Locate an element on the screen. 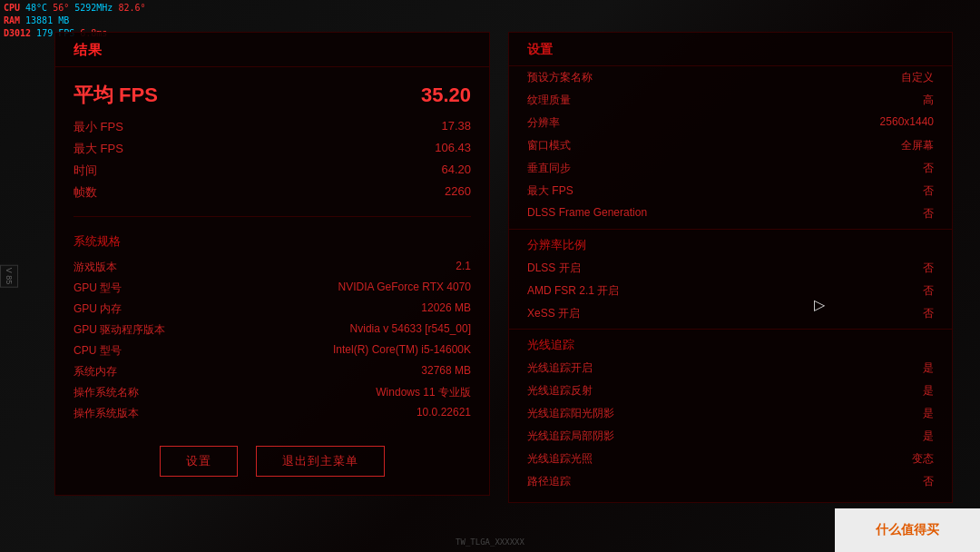 The image size is (980, 552). left-badge-text: V 85 is located at coordinates (9, 276).